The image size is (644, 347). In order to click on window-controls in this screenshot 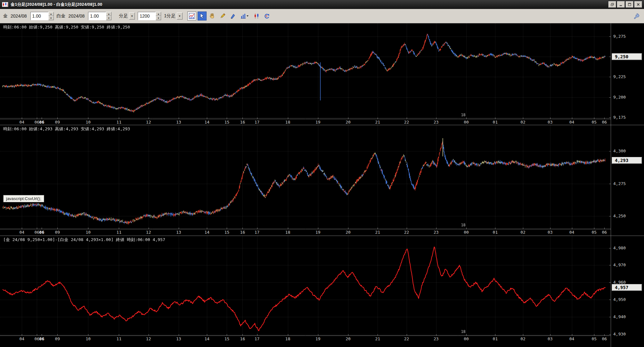, I will do `click(625, 4)`.